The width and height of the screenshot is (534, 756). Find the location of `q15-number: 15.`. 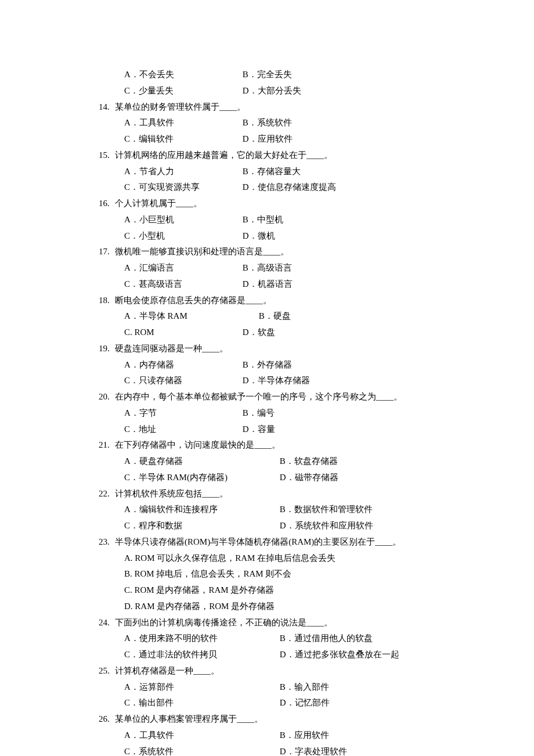

q15-number: 15. is located at coordinates (107, 156).